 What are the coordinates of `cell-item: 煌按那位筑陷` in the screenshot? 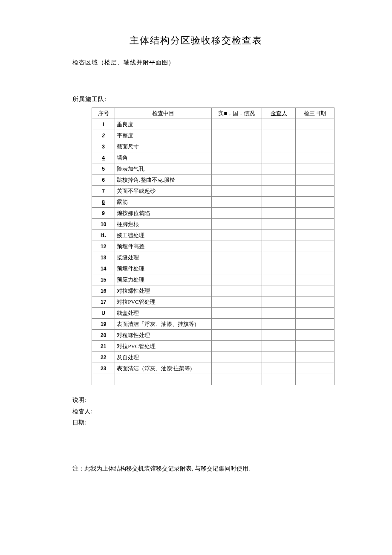 It's located at (163, 213).